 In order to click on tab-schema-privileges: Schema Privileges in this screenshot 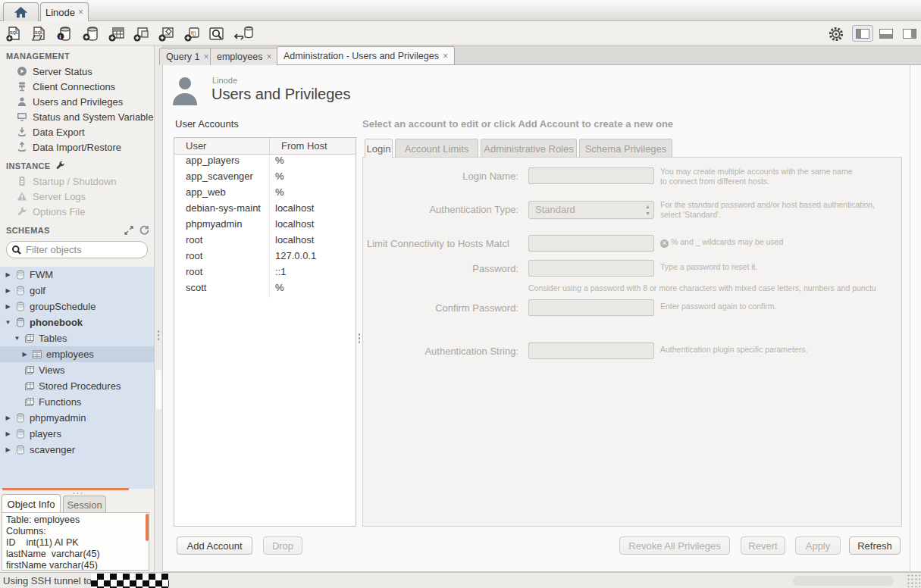, I will do `click(626, 149)`.